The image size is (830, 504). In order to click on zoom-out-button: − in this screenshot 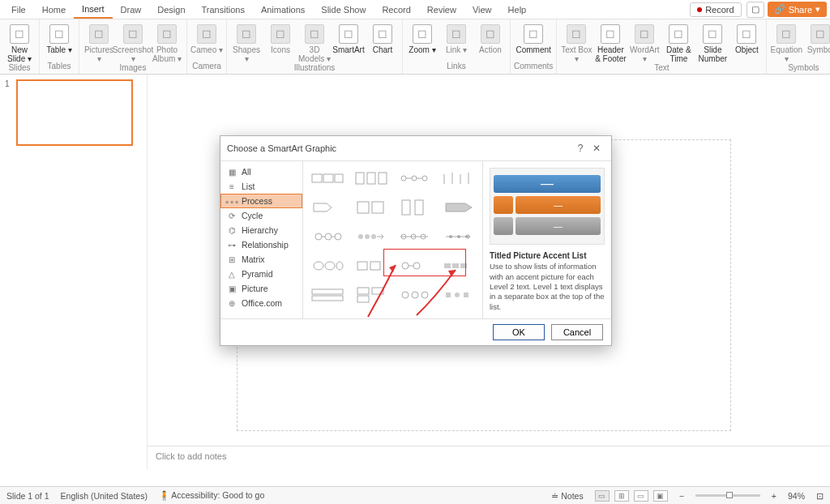, I will do `click(682, 496)`.